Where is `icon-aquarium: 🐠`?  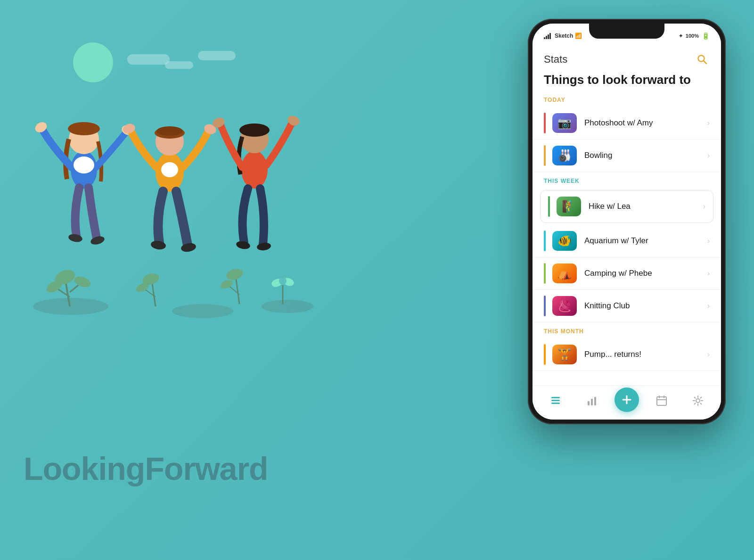
icon-aquarium: 🐠 is located at coordinates (565, 241).